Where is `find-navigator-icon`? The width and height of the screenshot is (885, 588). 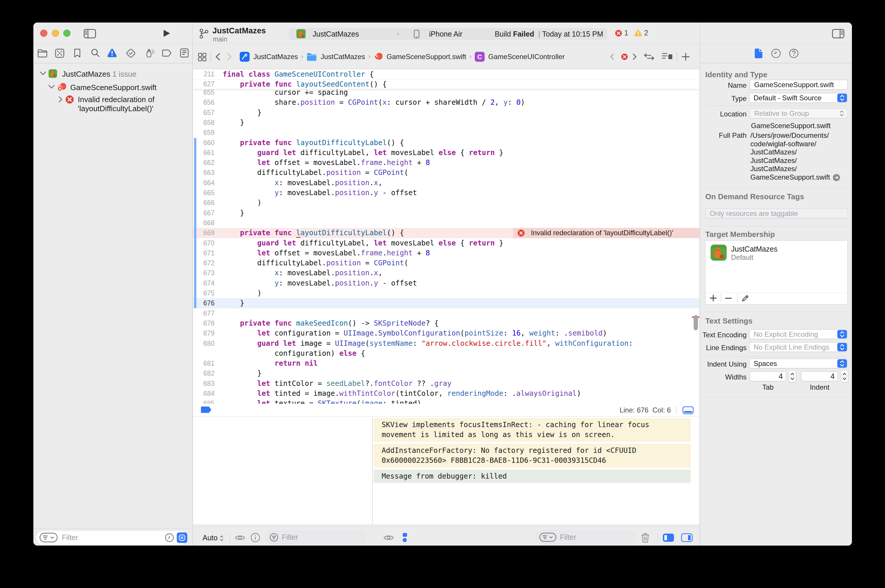
find-navigator-icon is located at coordinates (95, 53).